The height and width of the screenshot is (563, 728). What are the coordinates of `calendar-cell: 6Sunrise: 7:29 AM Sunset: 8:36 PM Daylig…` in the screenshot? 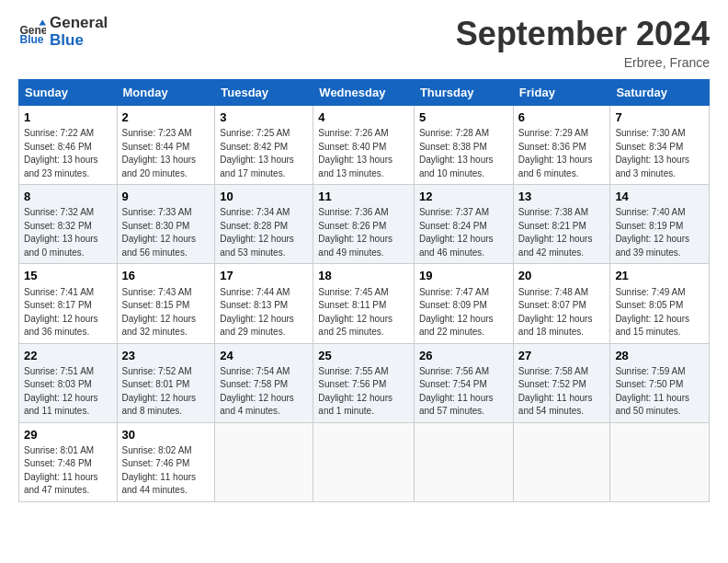 It's located at (562, 145).